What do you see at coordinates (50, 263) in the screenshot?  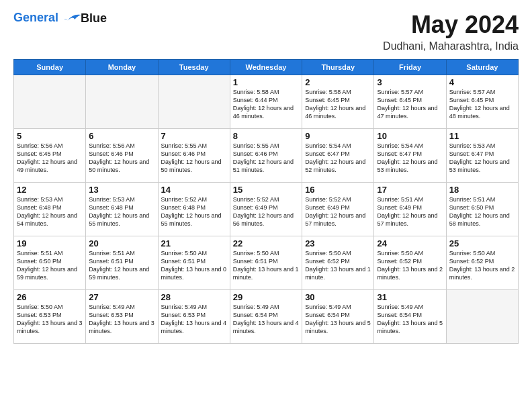 I see `calendar-cell: 19Sunrise: 5:51 AMSunset: 6:50 PMDayligh…` at bounding box center [50, 263].